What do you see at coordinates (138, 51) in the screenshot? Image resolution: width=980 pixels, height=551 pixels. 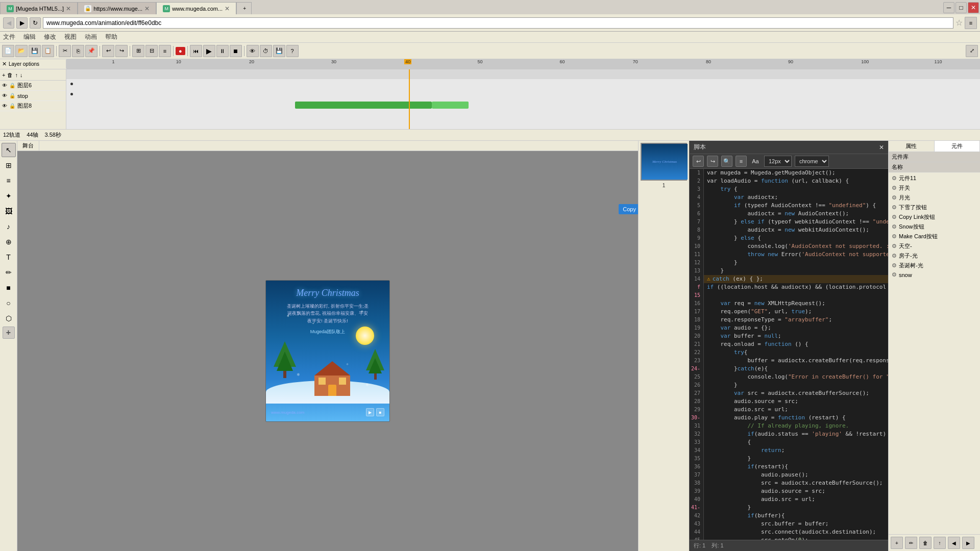 I see `group-btn: ⊞` at bounding box center [138, 51].